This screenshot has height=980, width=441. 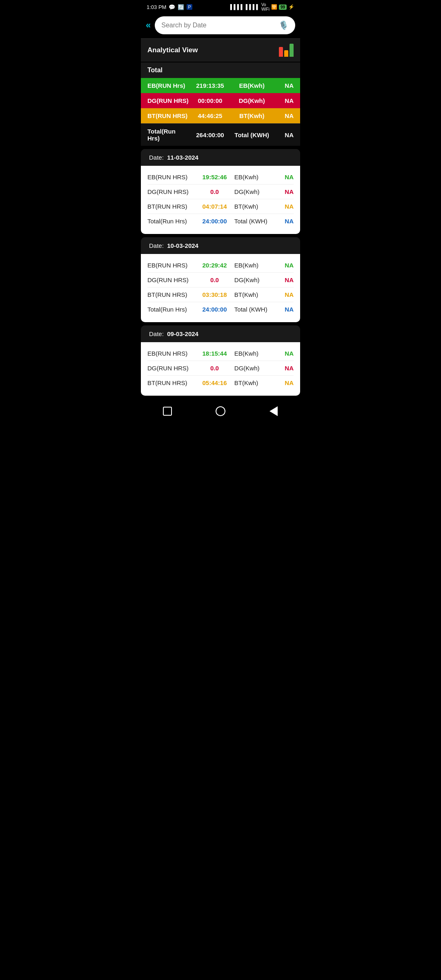 I want to click on time: 1:03 PM, so click(x=156, y=7).